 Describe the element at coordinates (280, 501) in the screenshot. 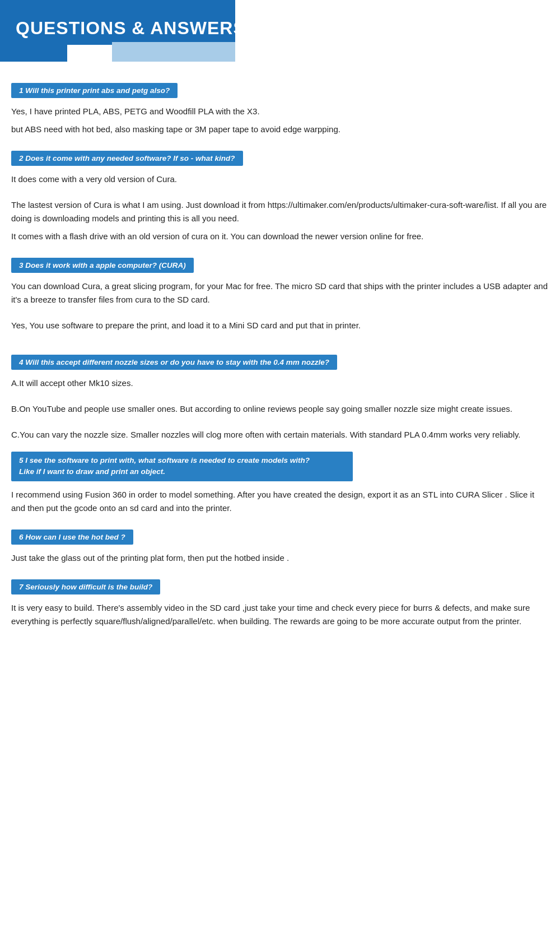

I see `question-5-answers: I recommend using Fusion 360 in order to…` at that location.